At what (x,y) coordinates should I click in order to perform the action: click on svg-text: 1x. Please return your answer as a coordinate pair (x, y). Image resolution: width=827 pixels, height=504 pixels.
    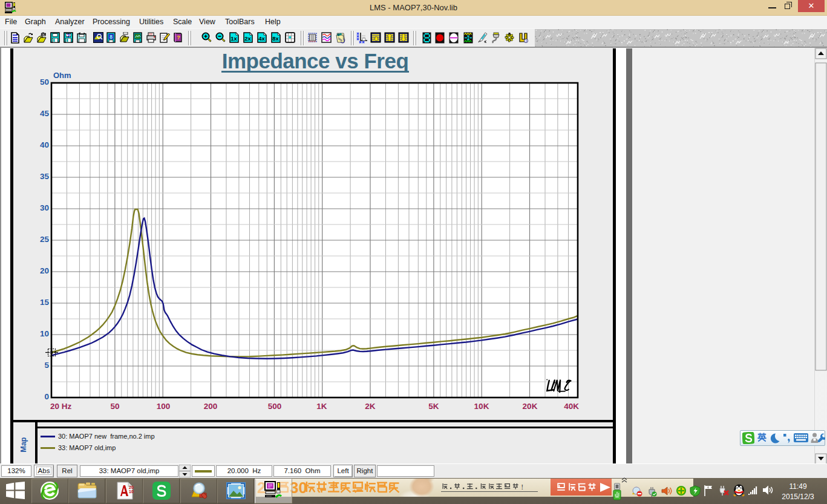
    Looking at the image, I should click on (234, 39).